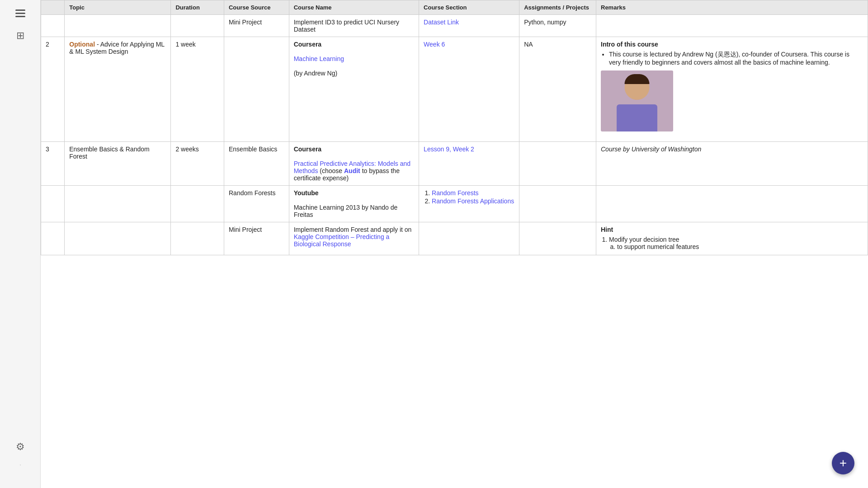 The image size is (868, 488). What do you see at coordinates (434, 44) in the screenshot?
I see `week6-link: Week 6` at bounding box center [434, 44].